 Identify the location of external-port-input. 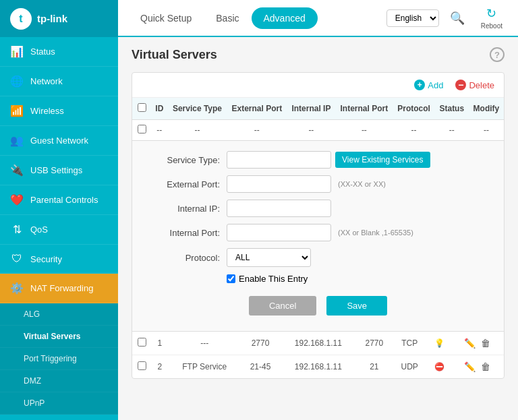
(279, 184).